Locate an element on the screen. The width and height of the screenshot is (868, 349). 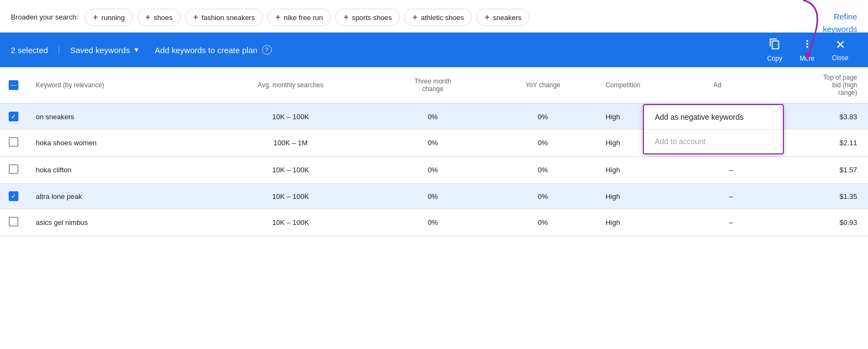
row5-competition: High is located at coordinates (651, 223).